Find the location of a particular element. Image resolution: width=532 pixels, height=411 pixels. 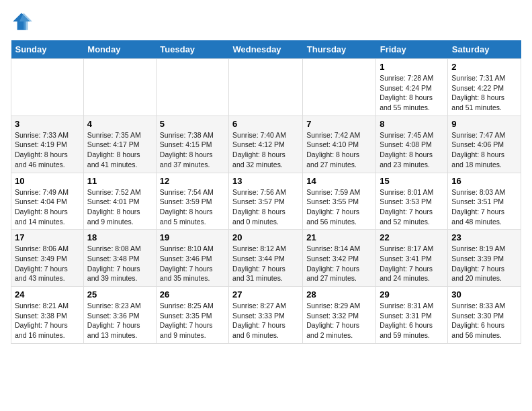

column-header-wednesday: Wednesday is located at coordinates (266, 50).